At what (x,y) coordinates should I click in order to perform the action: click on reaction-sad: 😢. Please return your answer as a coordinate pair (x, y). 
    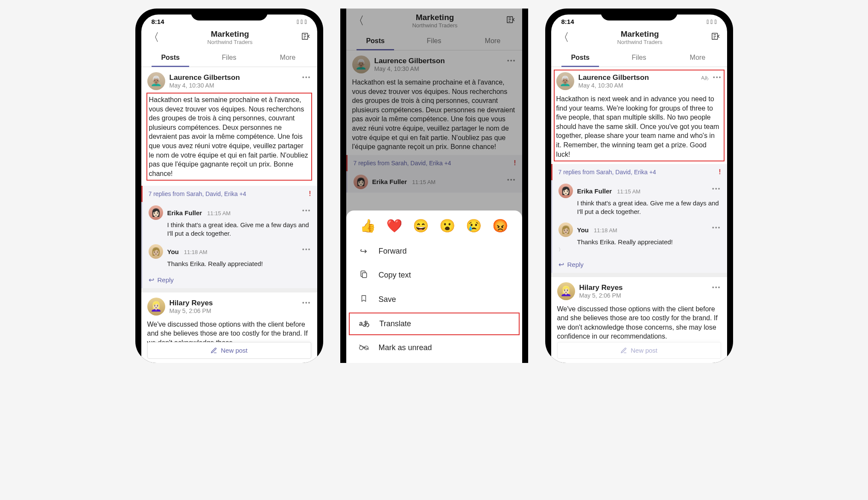
    Looking at the image, I should click on (474, 225).